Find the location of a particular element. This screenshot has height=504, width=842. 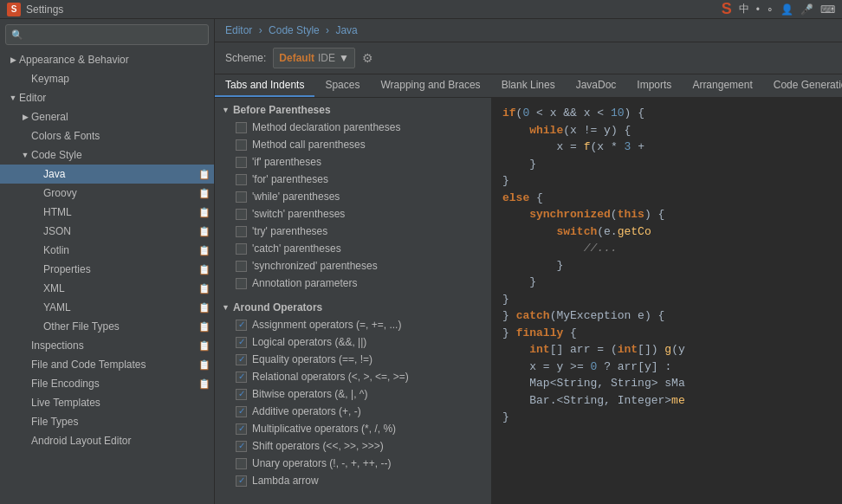

before-parentheses-toggle: ▼ Before Parentheses is located at coordinates (353, 110).